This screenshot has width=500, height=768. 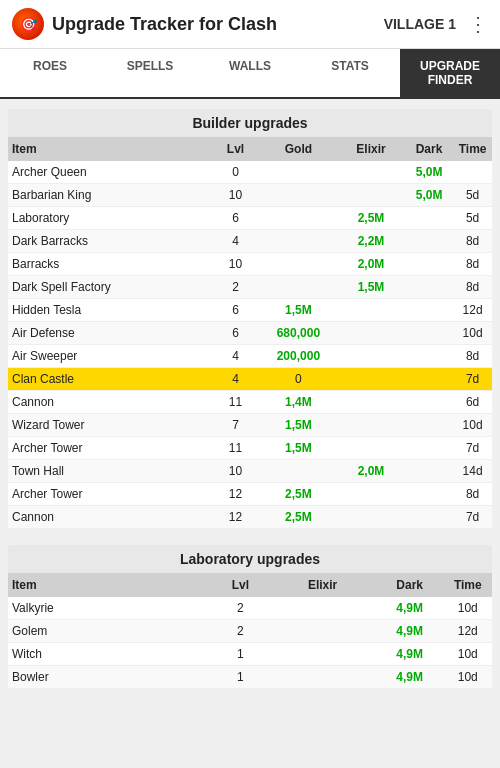 I want to click on lab-col-dark: Dark, so click(x=410, y=585).